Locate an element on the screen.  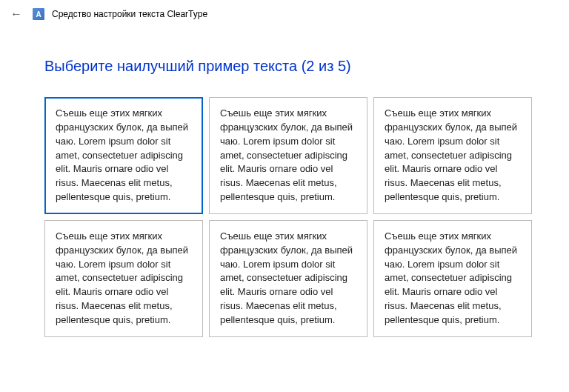
app-icon: A is located at coordinates (39, 14).